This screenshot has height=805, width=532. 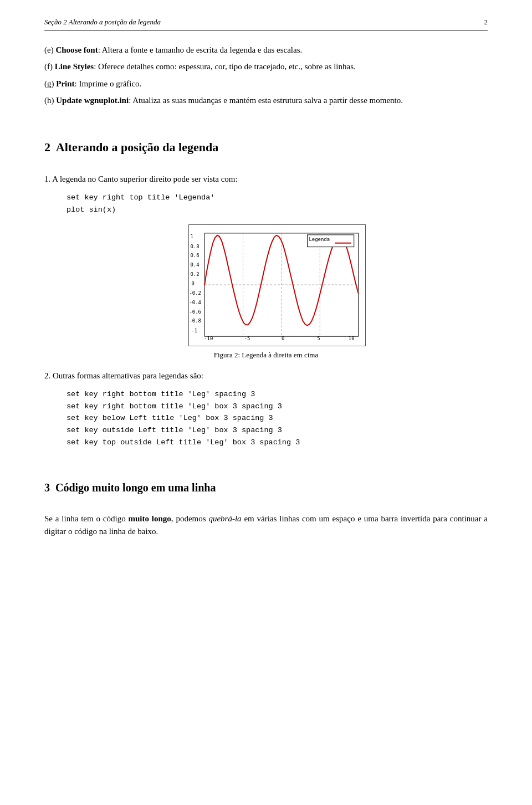 I want to click on item-e-term: Choose font, so click(x=76, y=50).